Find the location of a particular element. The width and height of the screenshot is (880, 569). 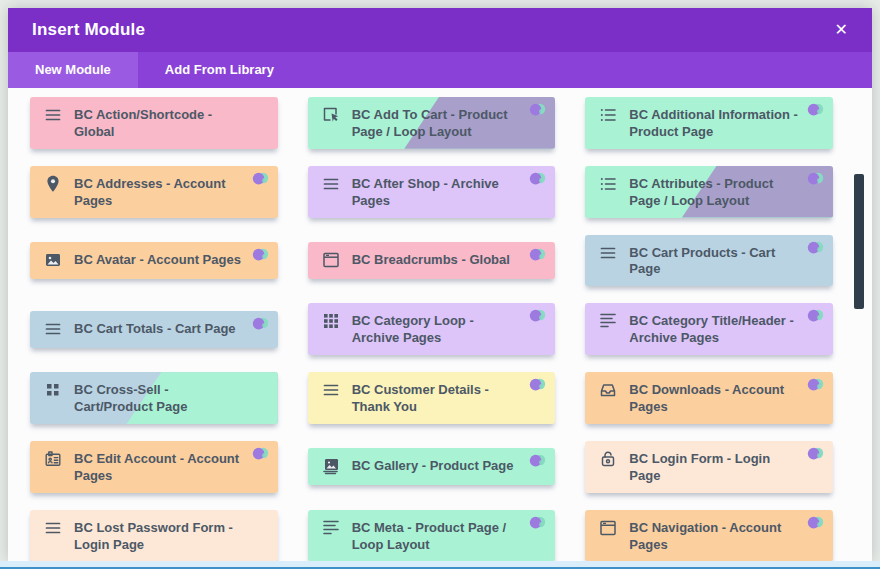

module-tile-label: BC Cart Totals - Cart Page is located at coordinates (155, 330).